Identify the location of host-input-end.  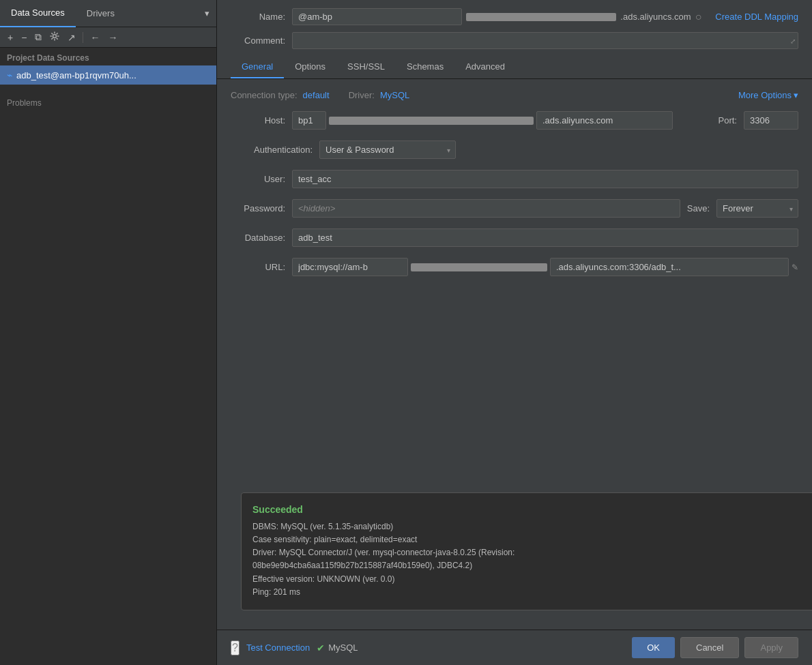
(605, 120).